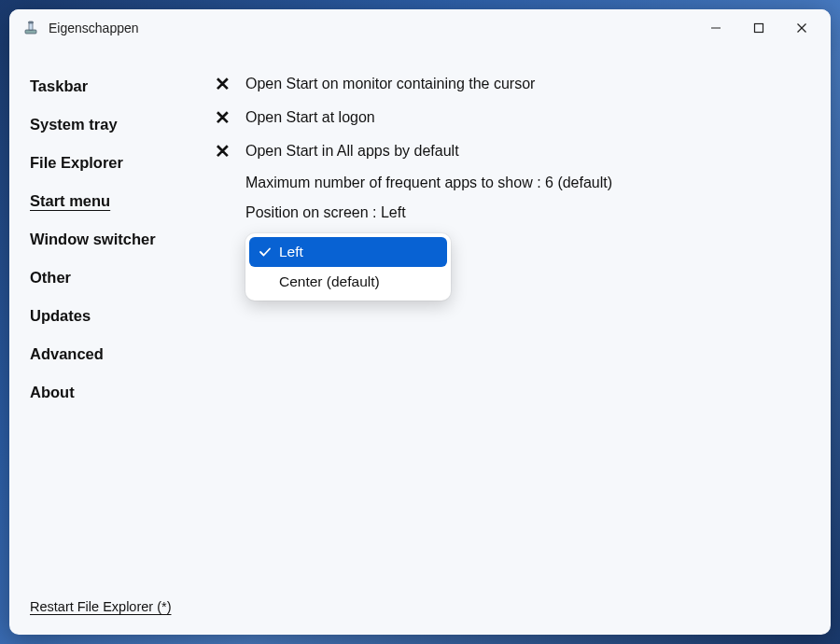  Describe the element at coordinates (114, 315) in the screenshot. I see `sidebar-item-updates: Updates` at that location.